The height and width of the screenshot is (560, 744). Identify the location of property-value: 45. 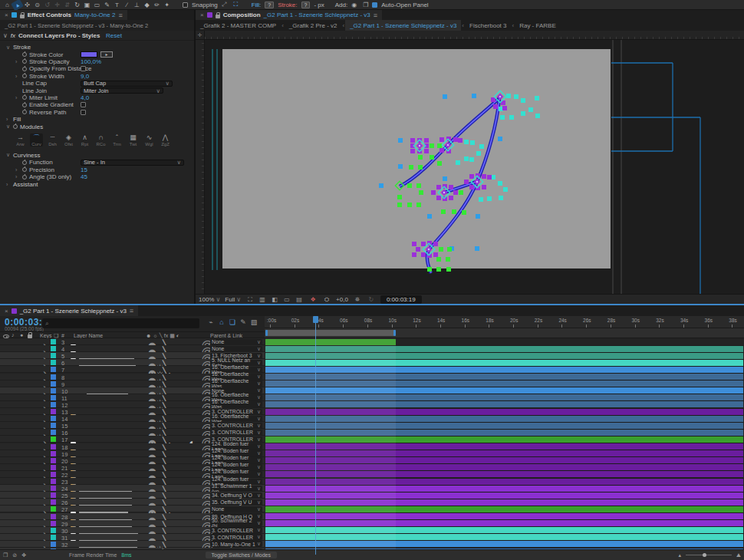
(84, 176).